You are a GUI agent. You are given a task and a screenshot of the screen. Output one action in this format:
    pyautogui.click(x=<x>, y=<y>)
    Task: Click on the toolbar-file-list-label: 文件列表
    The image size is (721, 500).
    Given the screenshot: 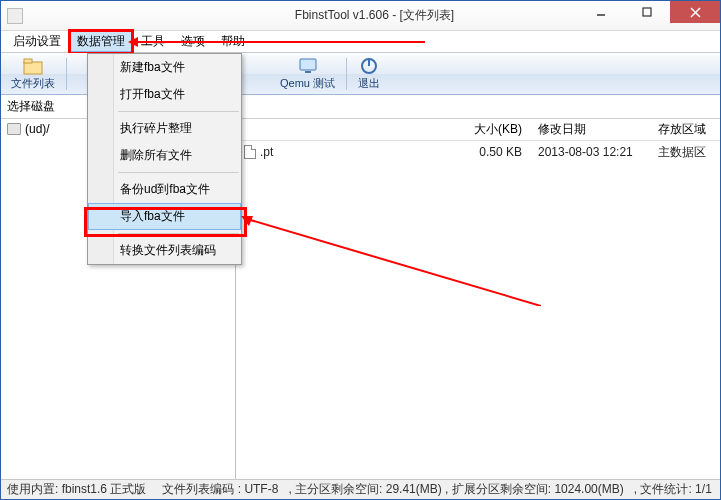 What is the action you would take?
    pyautogui.click(x=33, y=84)
    